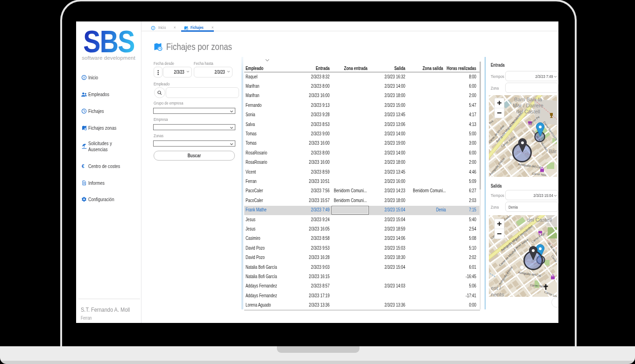 This screenshot has width=635, height=364. Describe the element at coordinates (553, 151) in the screenshot. I see `svg-text: Barr` at that location.